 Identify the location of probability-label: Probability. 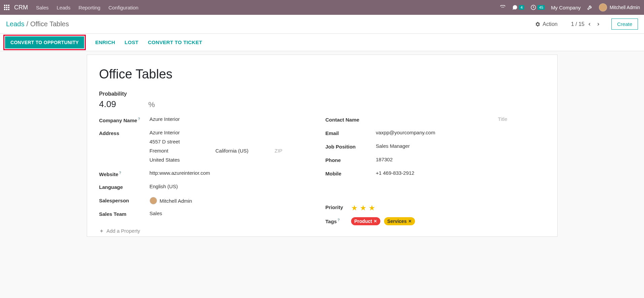
(322, 94).